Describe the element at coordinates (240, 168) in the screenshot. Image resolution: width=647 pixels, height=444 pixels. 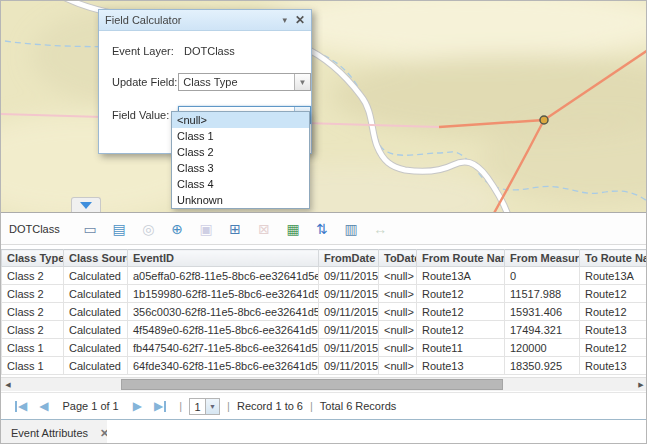
I see `dropdown-option: Class 3` at that location.